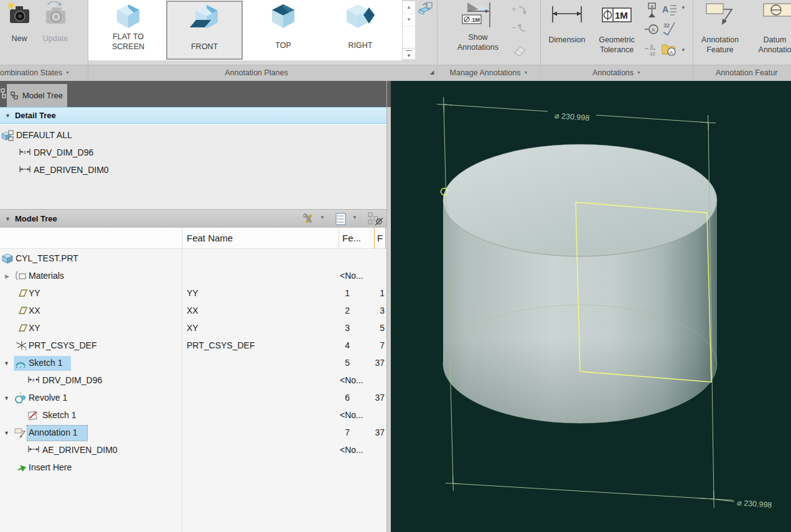  I want to click on surface-finish-icon: 32, so click(670, 29).